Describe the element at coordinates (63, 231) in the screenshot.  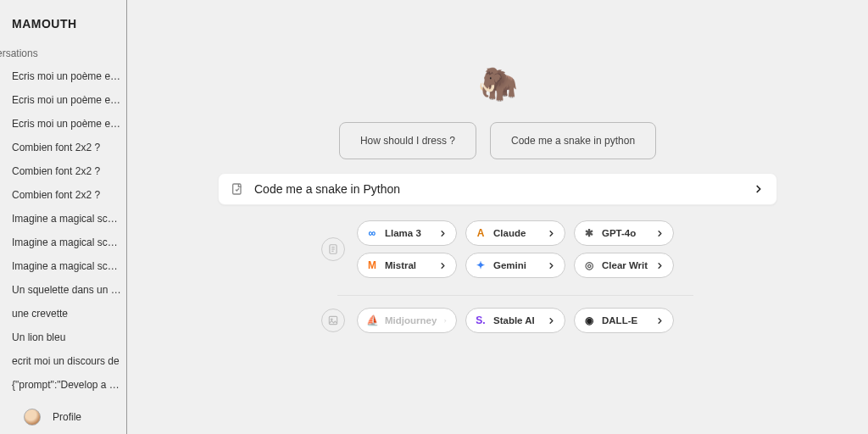
I see `conversation-list: Ecris moi un poème en aleEcris moi un po…` at that location.